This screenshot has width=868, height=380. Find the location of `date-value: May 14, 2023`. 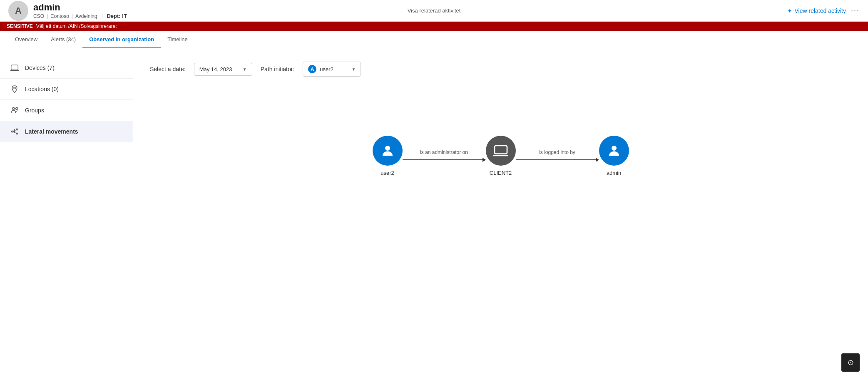

date-value: May 14, 2023 is located at coordinates (216, 69).